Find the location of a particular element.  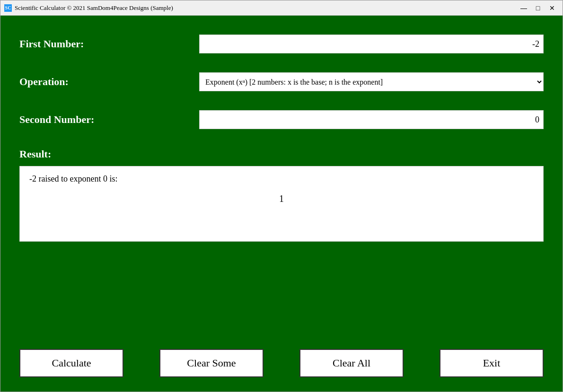

app-icon: SC is located at coordinates (8, 8).